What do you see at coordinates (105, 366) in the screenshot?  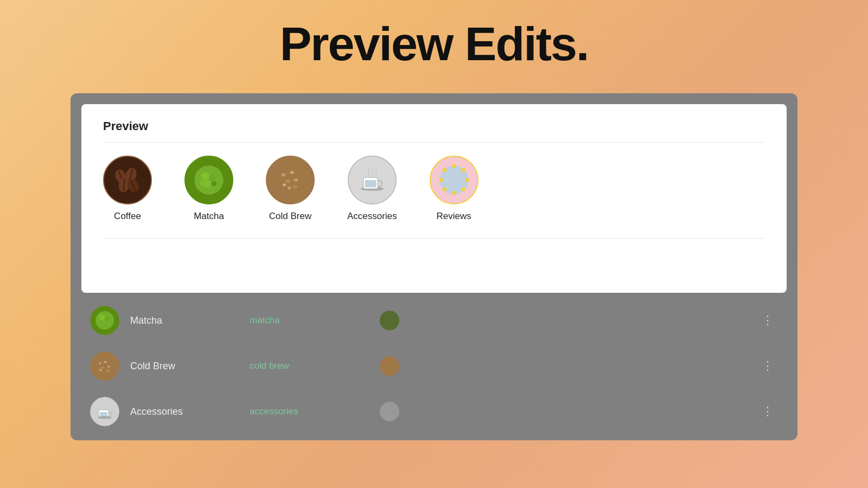 I see `list-item-avatar-cold-brew` at bounding box center [105, 366].